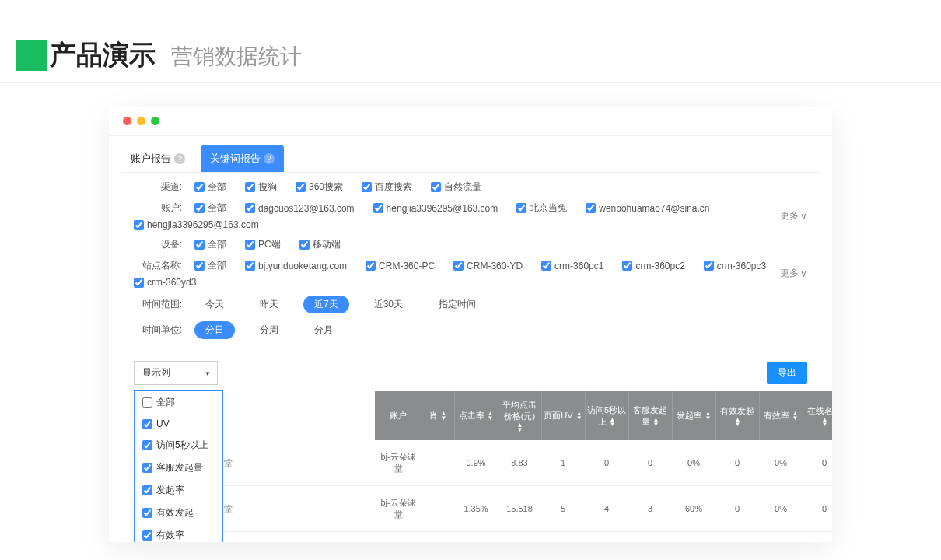 This screenshot has width=941, height=560. I want to click on col-header: 肖 ▲▼, so click(438, 415).